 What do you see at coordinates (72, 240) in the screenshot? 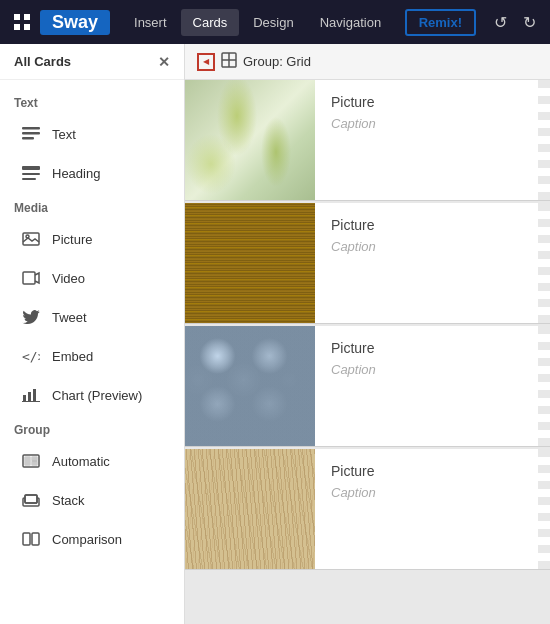
I see `picture-item-label: Picture` at bounding box center [72, 240].